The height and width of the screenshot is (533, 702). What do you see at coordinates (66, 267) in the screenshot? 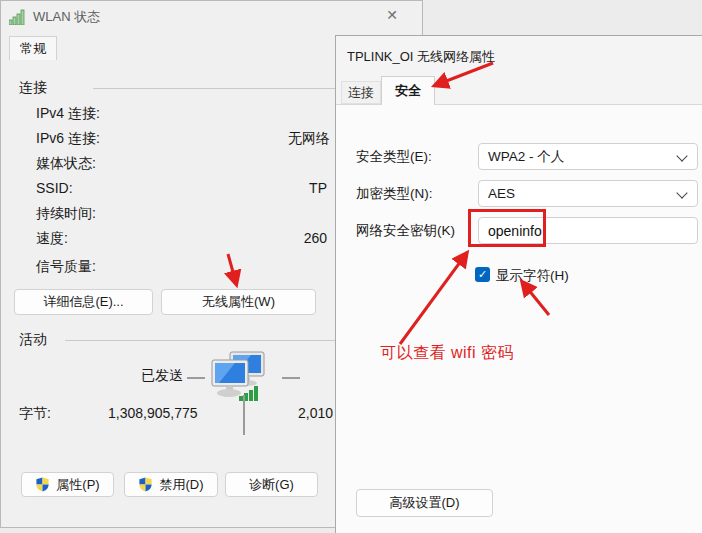
I see `row-label-signal-quality: 信号质量:` at bounding box center [66, 267].